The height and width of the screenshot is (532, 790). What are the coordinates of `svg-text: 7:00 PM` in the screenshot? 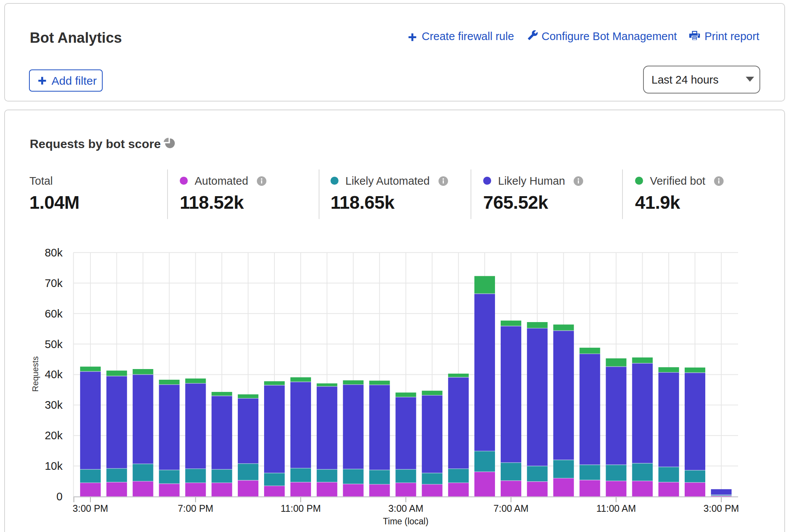 It's located at (195, 508).